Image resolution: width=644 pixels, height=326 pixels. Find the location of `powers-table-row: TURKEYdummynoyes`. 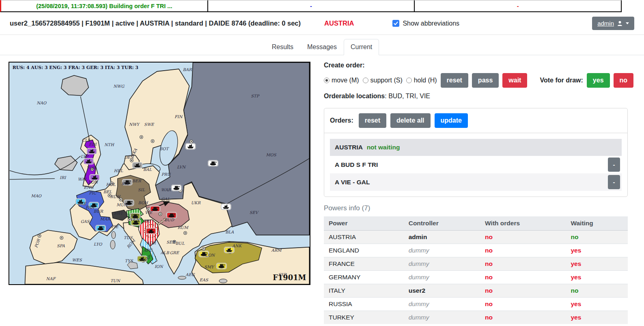

powers-table-row: TURKEYdummynoyes is located at coordinates (476, 317).